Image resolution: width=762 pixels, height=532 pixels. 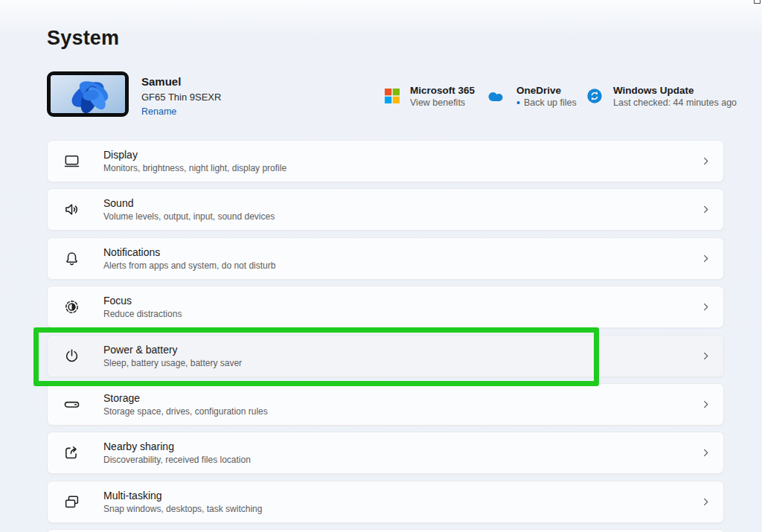 What do you see at coordinates (186, 398) in the screenshot?
I see `row-title: Storage` at bounding box center [186, 398].